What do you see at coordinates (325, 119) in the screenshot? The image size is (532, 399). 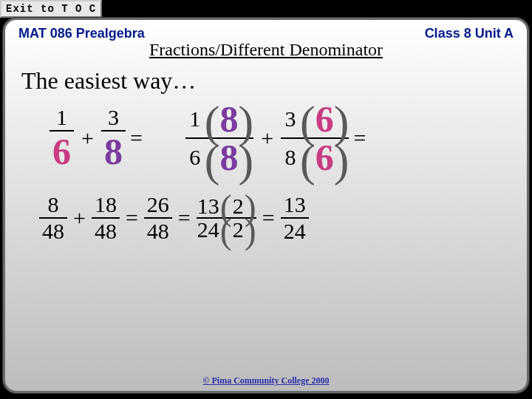 I see `num-b: 6` at bounding box center [325, 119].